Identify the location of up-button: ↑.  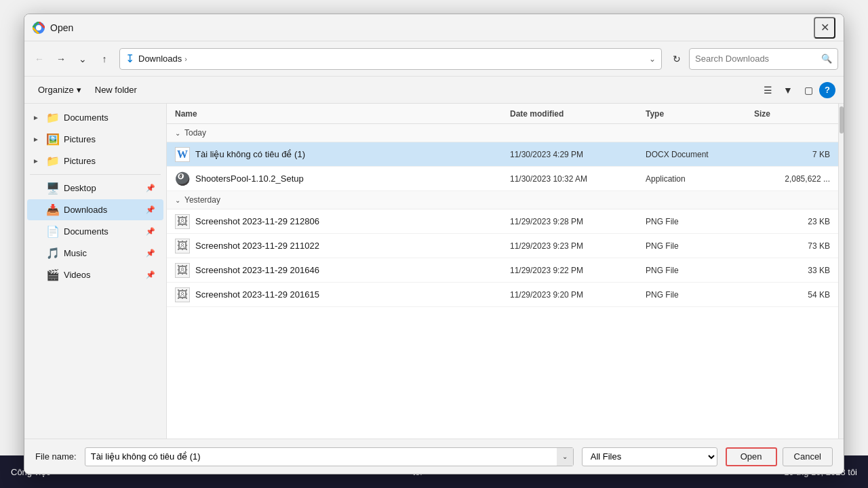
(104, 59).